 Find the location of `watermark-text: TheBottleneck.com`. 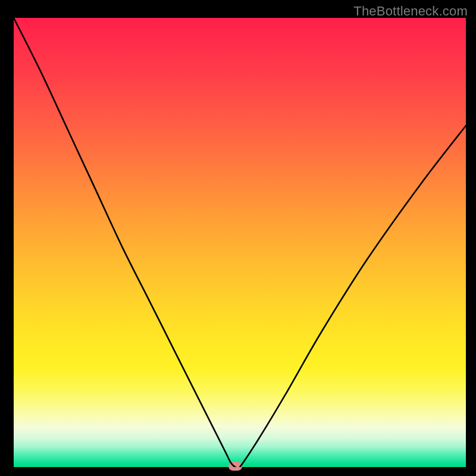

watermark-text: TheBottleneck.com is located at coordinates (411, 11).